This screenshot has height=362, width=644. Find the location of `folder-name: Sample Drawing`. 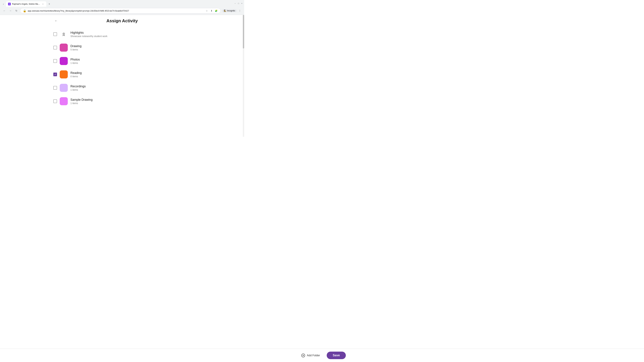

folder-name: Sample Drawing is located at coordinates (82, 100).